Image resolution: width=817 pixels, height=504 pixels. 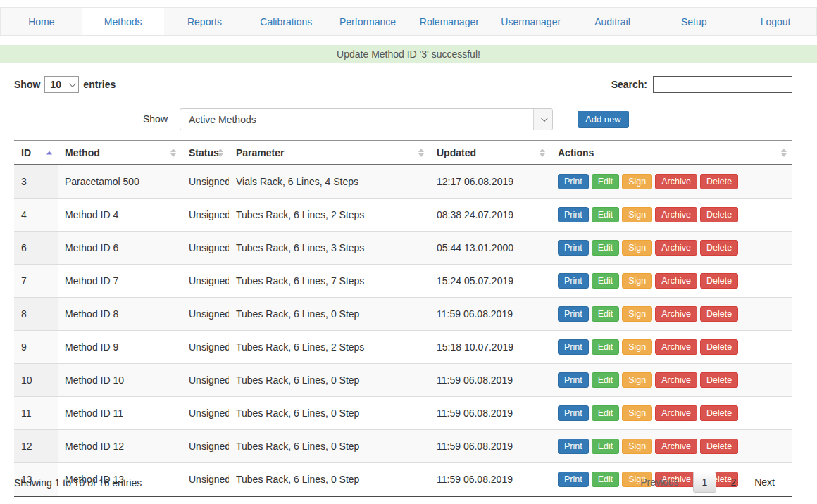 What do you see at coordinates (204, 22) in the screenshot?
I see `nav-item-label: Reports` at bounding box center [204, 22].